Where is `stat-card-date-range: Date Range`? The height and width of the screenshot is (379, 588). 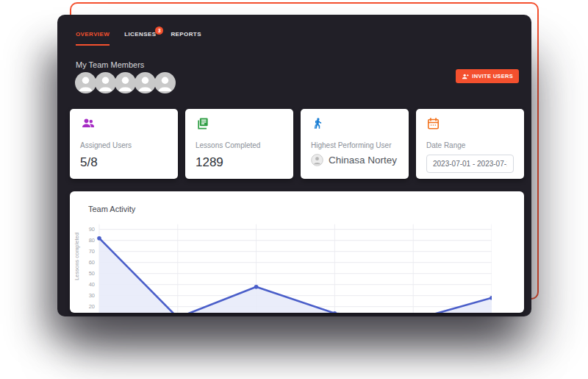 stat-card-date-range: Date Range is located at coordinates (470, 144).